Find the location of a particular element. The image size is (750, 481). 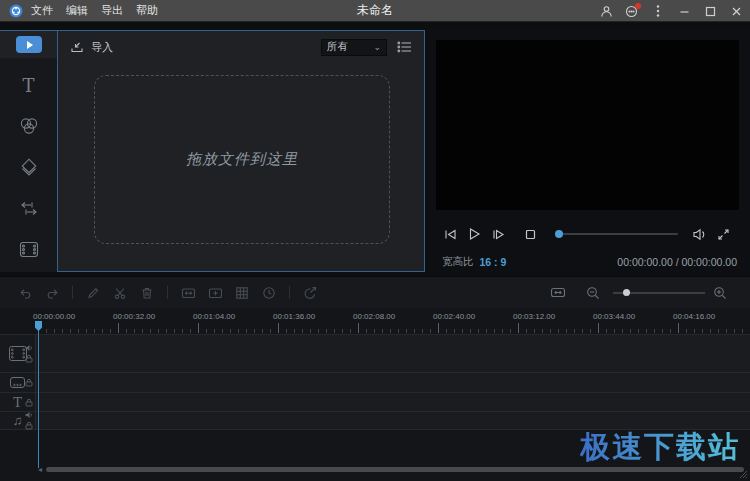

timeline-zoom-slider is located at coordinates (659, 293).